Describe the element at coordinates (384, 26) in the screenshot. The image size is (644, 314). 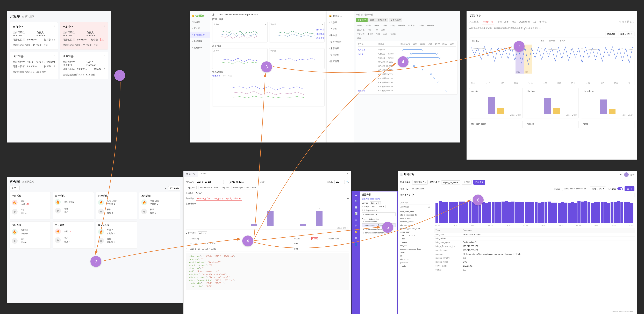
I see `tag-option: C业务` at that location.